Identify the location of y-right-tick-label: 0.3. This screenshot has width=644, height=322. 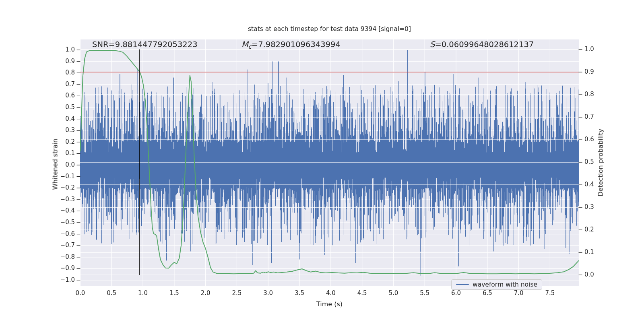
(597, 207).